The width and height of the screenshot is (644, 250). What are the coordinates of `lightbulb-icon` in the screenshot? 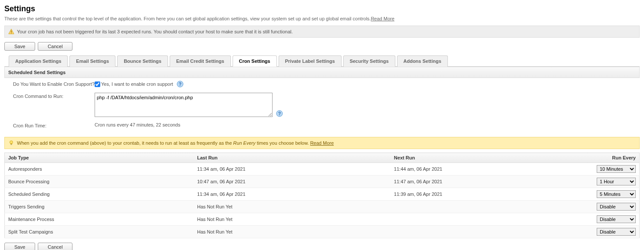 It's located at (11, 143).